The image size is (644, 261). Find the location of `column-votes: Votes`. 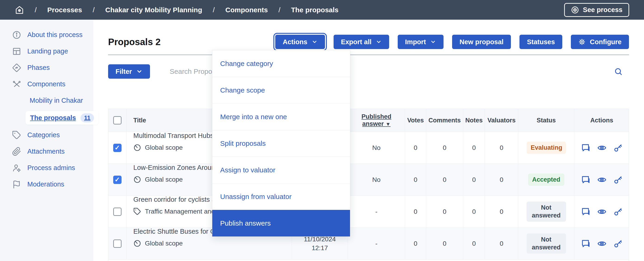

column-votes: Votes is located at coordinates (416, 120).